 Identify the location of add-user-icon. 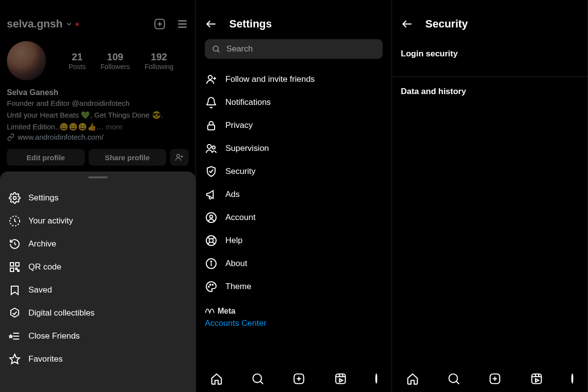
(211, 79).